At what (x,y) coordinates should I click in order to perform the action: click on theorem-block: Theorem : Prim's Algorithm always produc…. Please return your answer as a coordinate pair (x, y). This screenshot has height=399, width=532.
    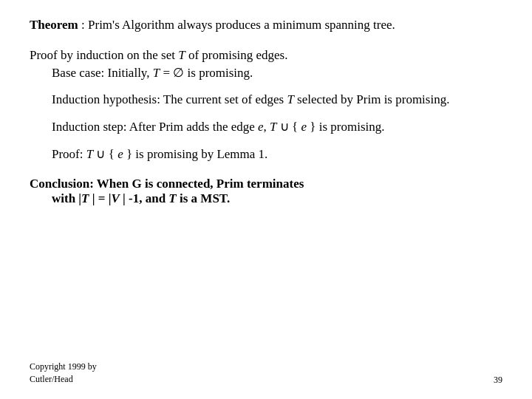
    Looking at the image, I should click on (266, 25).